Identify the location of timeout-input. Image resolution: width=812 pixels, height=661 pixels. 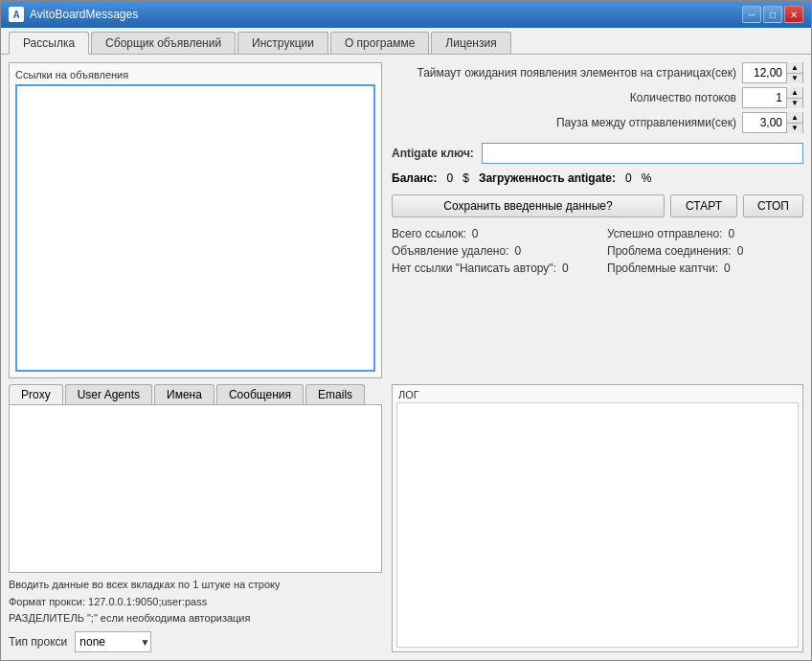
(764, 73).